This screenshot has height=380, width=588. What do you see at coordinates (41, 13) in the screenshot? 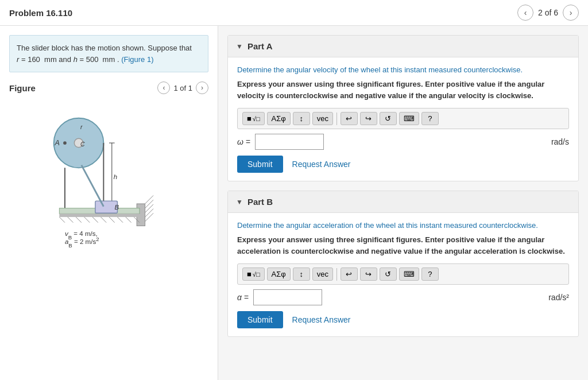
I see `problem-title: Problem 16.110` at bounding box center [41, 13].